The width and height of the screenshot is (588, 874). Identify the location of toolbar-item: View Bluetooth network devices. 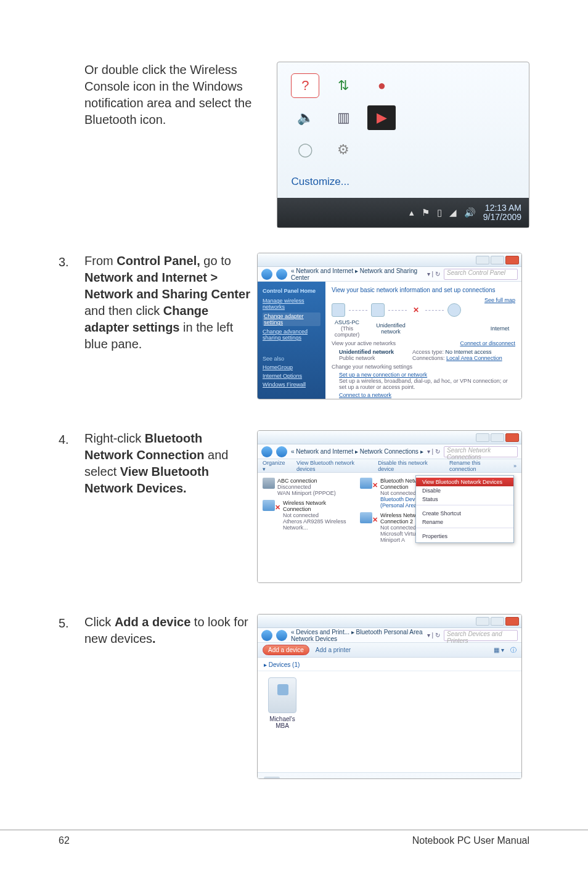
(333, 466).